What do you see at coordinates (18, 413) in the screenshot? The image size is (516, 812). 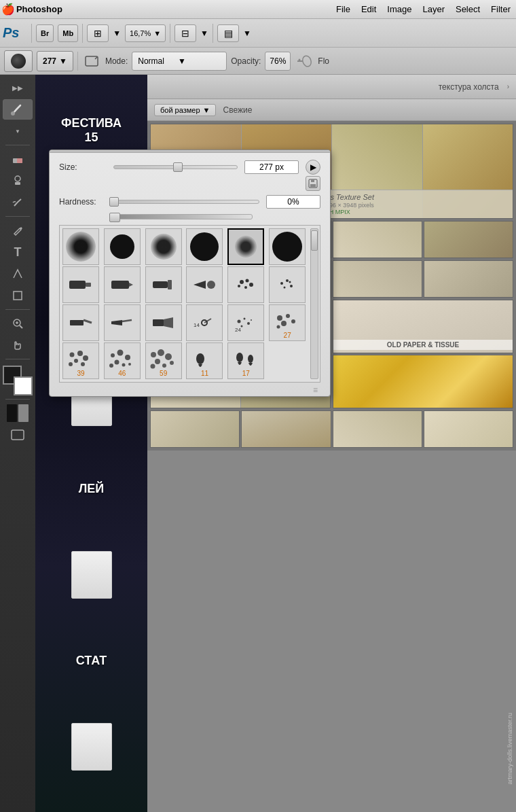 I see `quick-mask-button` at bounding box center [18, 413].